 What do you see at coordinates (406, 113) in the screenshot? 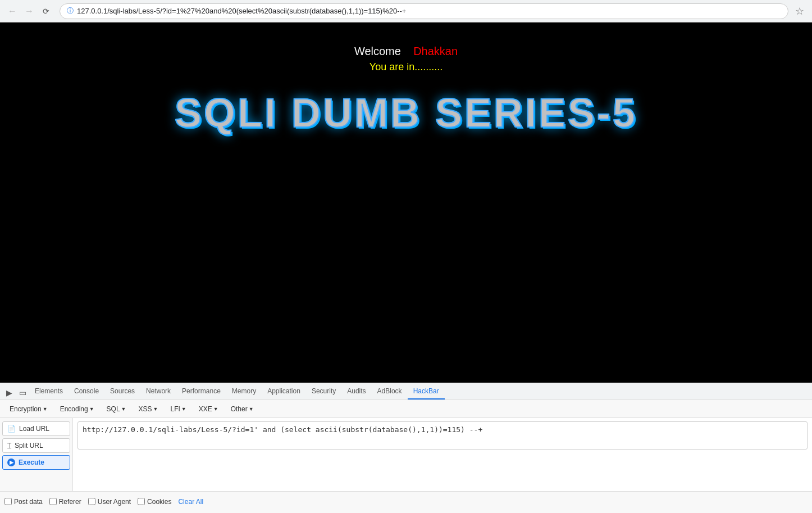
I see `sqli-title: SQLI DUMB SERIES-5` at bounding box center [406, 113].